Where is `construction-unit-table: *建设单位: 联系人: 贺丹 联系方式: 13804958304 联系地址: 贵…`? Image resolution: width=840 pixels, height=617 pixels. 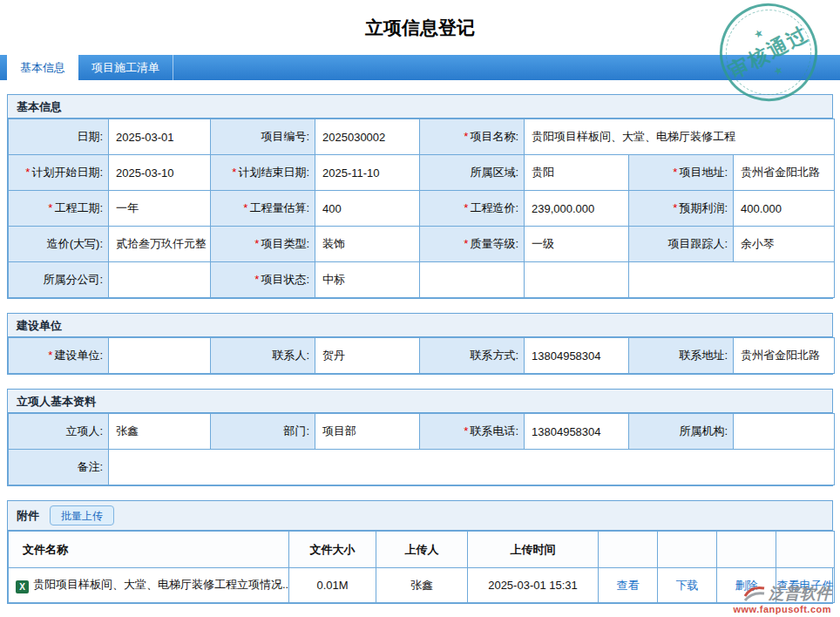 construction-unit-table: *建设单位: 联系人: 贺丹 联系方式: 13804958304 联系地址: 贵… is located at coordinates (422, 356).